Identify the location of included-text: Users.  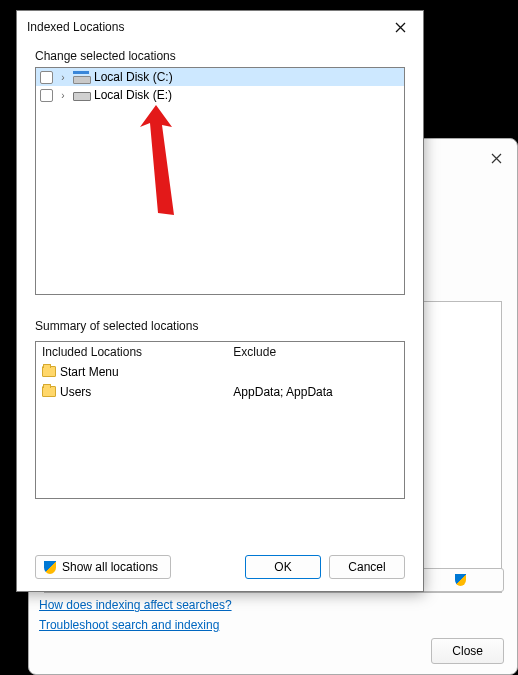
(76, 392).